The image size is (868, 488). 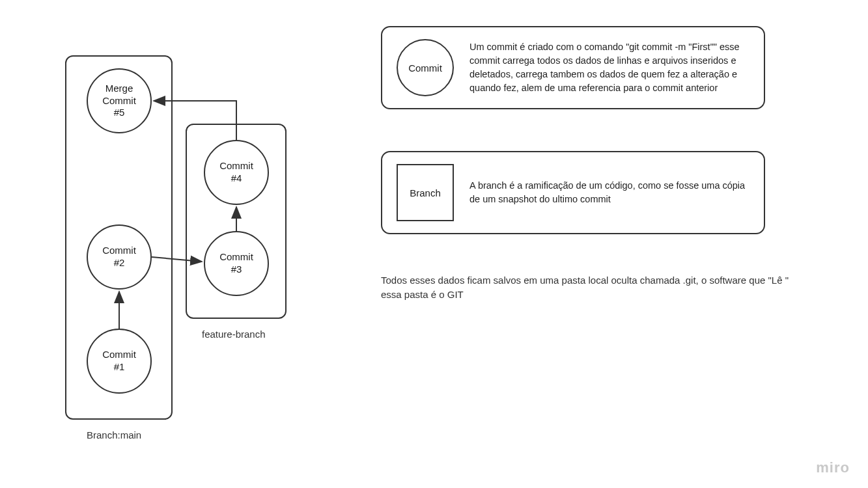 What do you see at coordinates (609, 68) in the screenshot?
I see `legend-commit-text: Um commit é criado com o comando "git co…` at bounding box center [609, 68].